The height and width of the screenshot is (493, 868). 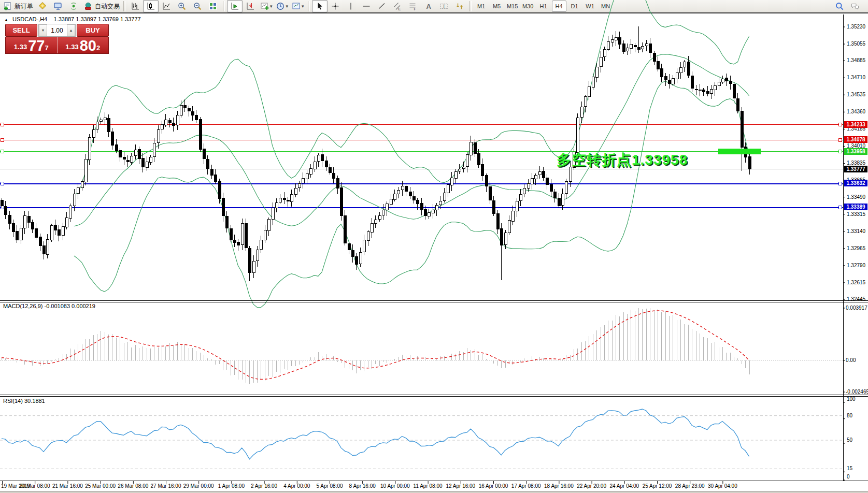 What do you see at coordinates (43, 30) in the screenshot?
I see `volume-down-button: ▼` at bounding box center [43, 30].